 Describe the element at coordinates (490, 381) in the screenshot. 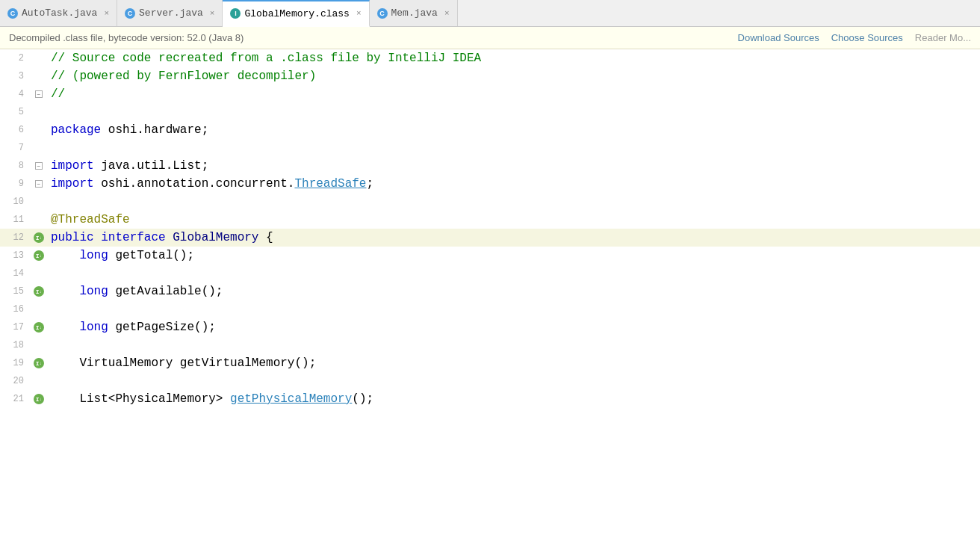

I see `code-line-20: 20` at that location.